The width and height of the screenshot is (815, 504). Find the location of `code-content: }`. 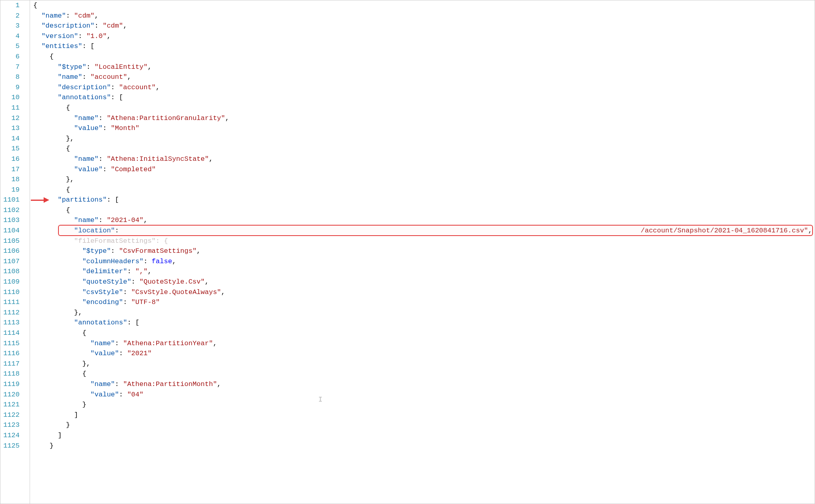

code-content: } is located at coordinates (60, 405).